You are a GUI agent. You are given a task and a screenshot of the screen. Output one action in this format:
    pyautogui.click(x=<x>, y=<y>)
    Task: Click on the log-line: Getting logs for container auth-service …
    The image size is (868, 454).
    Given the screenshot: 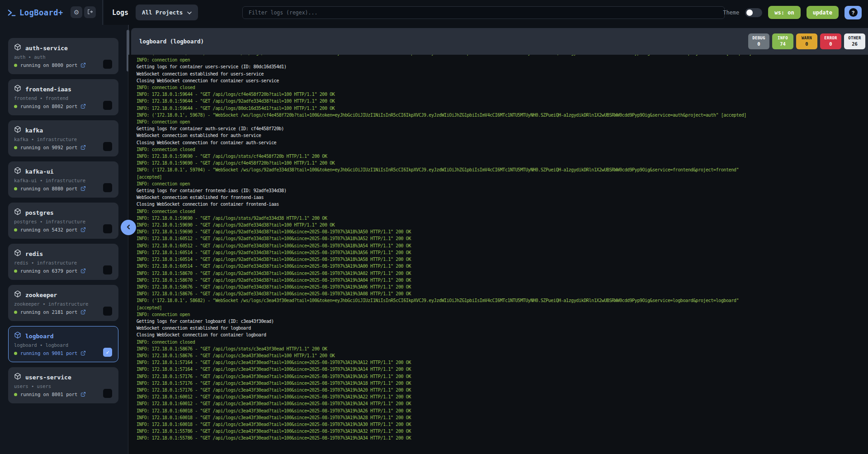 What is the action you would take?
    pyautogui.click(x=502, y=128)
    